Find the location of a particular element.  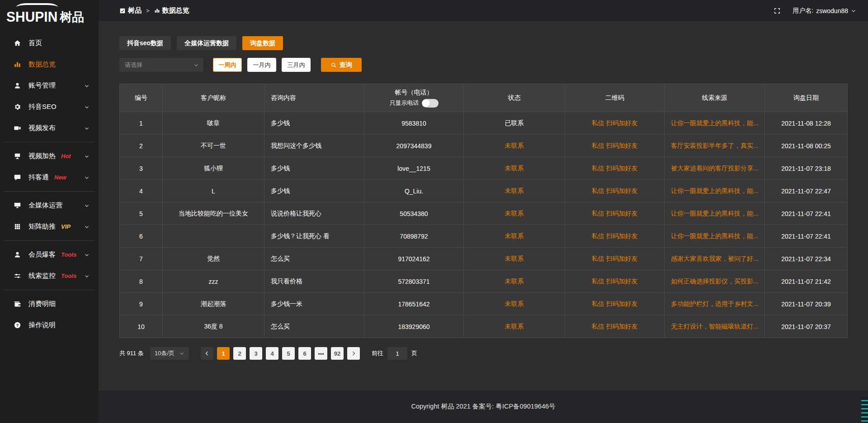

page-button-5: 5 is located at coordinates (288, 353).